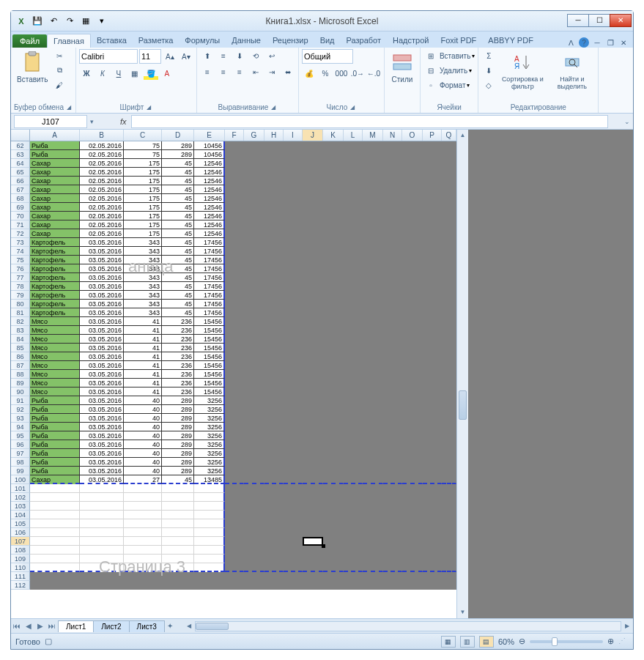  Describe the element at coordinates (21, 550) in the screenshot. I see `row-header-108: 108` at that location.